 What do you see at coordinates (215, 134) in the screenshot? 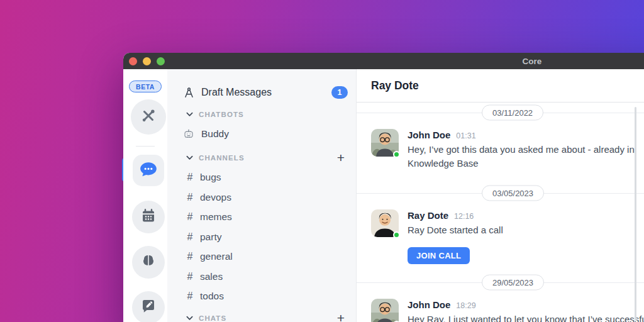
I see `chatbot-name: Buddy` at bounding box center [215, 134].